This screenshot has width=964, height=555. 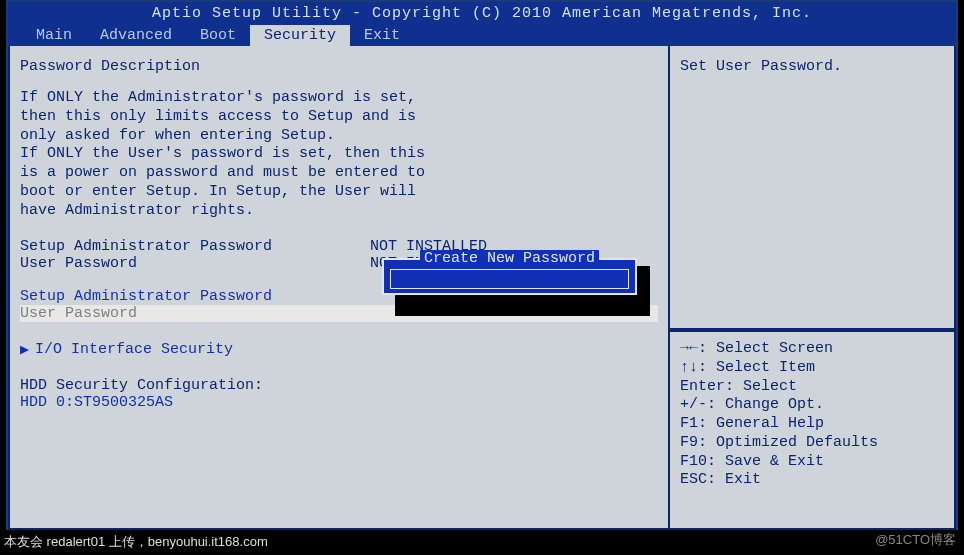 What do you see at coordinates (510, 276) in the screenshot?
I see `create-password-popup: Create New Password` at bounding box center [510, 276].